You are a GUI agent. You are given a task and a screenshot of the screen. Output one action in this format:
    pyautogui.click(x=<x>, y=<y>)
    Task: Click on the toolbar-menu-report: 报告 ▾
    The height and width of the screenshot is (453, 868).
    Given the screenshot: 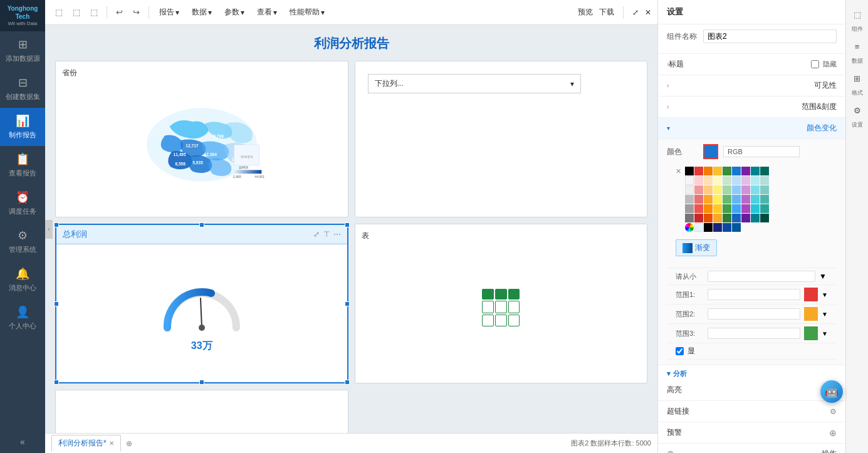 What is the action you would take?
    pyautogui.click(x=169, y=13)
    